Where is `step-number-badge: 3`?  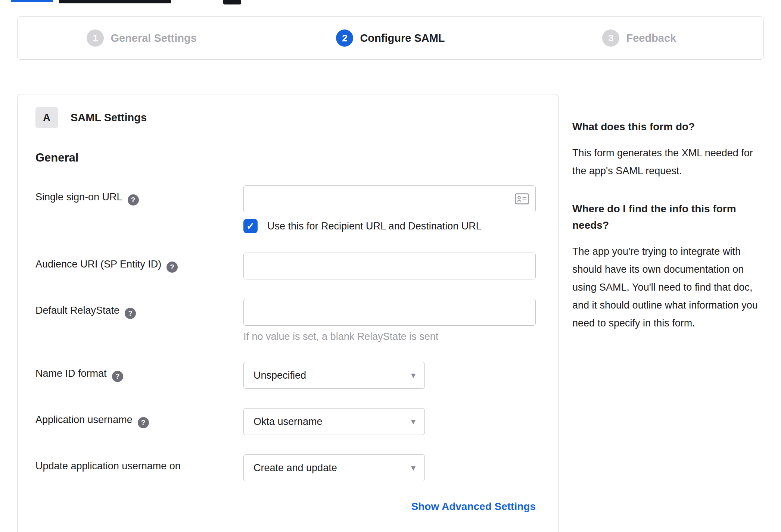
step-number-badge: 3 is located at coordinates (611, 38).